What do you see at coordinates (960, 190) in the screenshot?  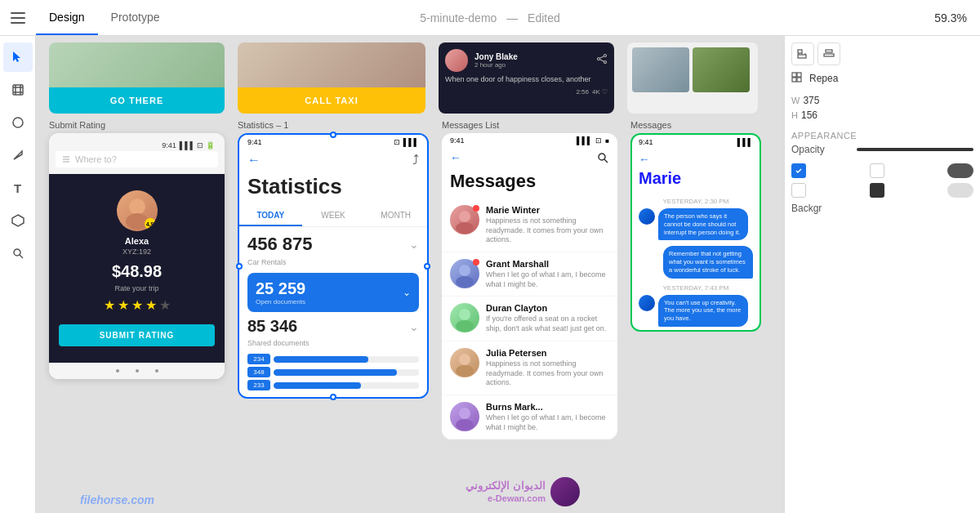 I see `toggle-light` at bounding box center [960, 190].